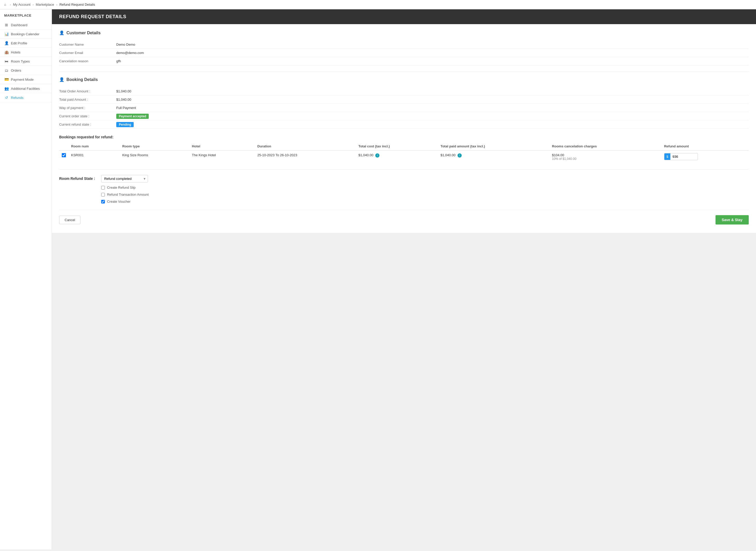 Image resolution: width=756 pixels, height=551 pixels. What do you see at coordinates (45, 5) in the screenshot?
I see `breadcrumb-marketplace: Marketplace` at bounding box center [45, 5].